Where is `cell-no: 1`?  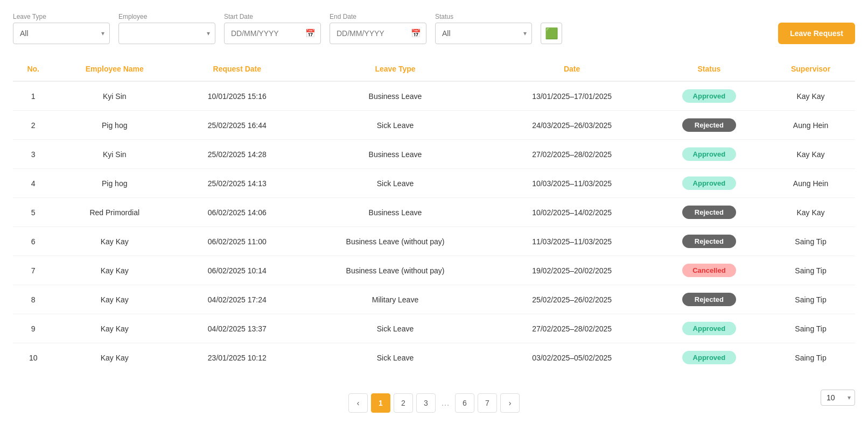 cell-no: 1 is located at coordinates (33, 96).